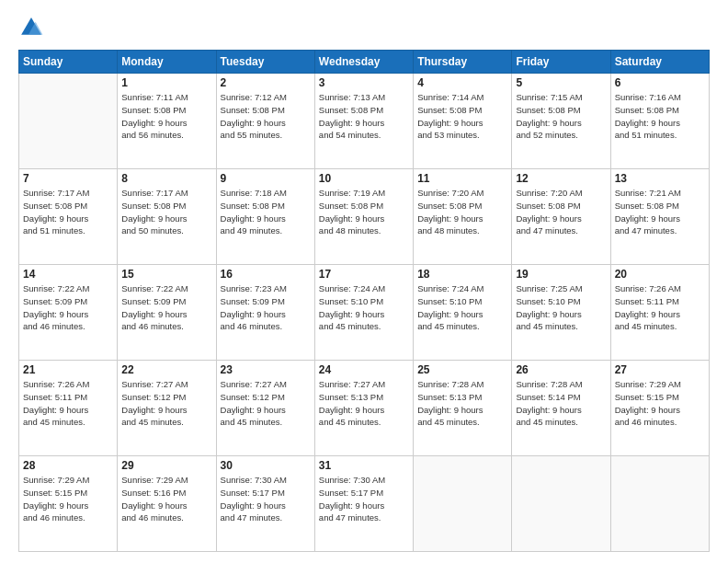  I want to click on calendar-day-cell: 22Sunrise: 7:27 AM Sunset: 5:12 PM Dayli…, so click(167, 408).